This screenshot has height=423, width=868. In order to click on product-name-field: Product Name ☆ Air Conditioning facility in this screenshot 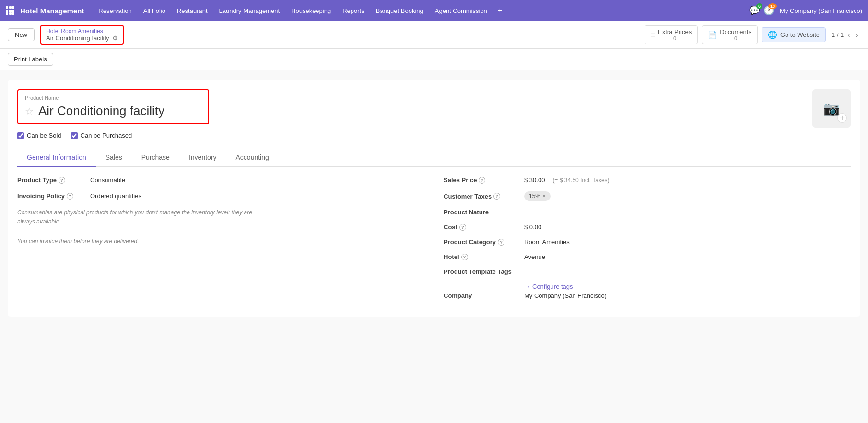, I will do `click(113, 106)`.